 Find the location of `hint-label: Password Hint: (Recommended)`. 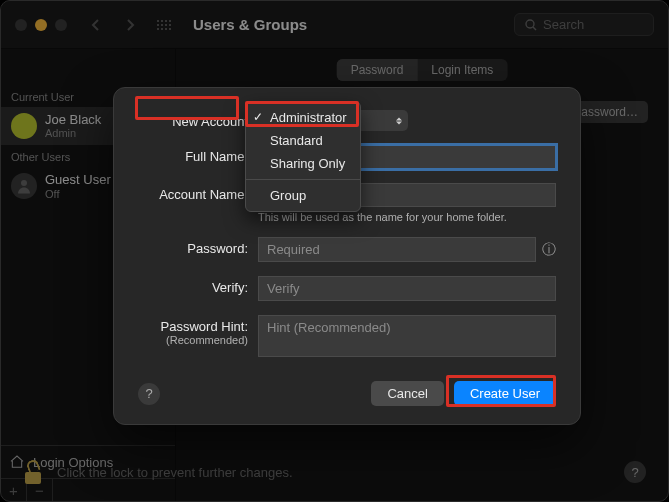

hint-label: Password Hint: (Recommended) is located at coordinates (198, 330).